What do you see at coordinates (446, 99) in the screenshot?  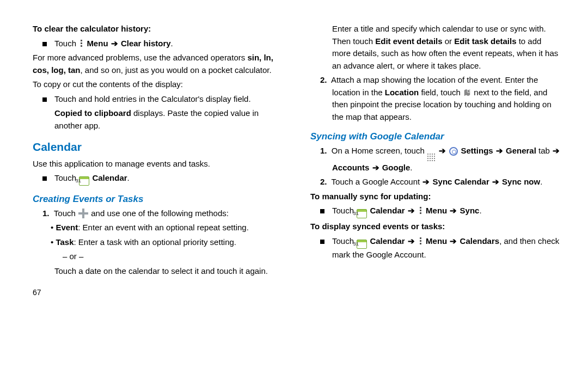 I see `step-2-map: 2. Attach a map showing the location of …` at bounding box center [446, 99].